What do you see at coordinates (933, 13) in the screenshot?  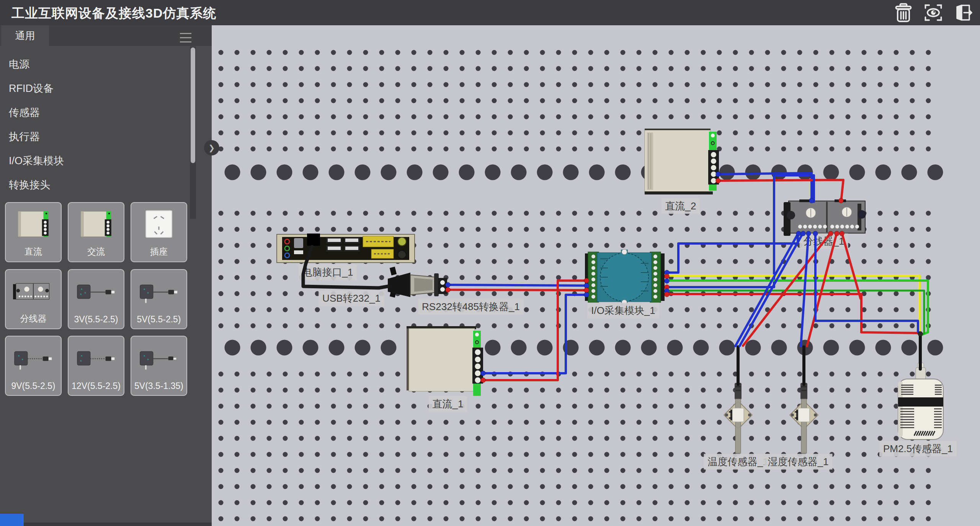 I see `preview-eye-icon` at bounding box center [933, 13].